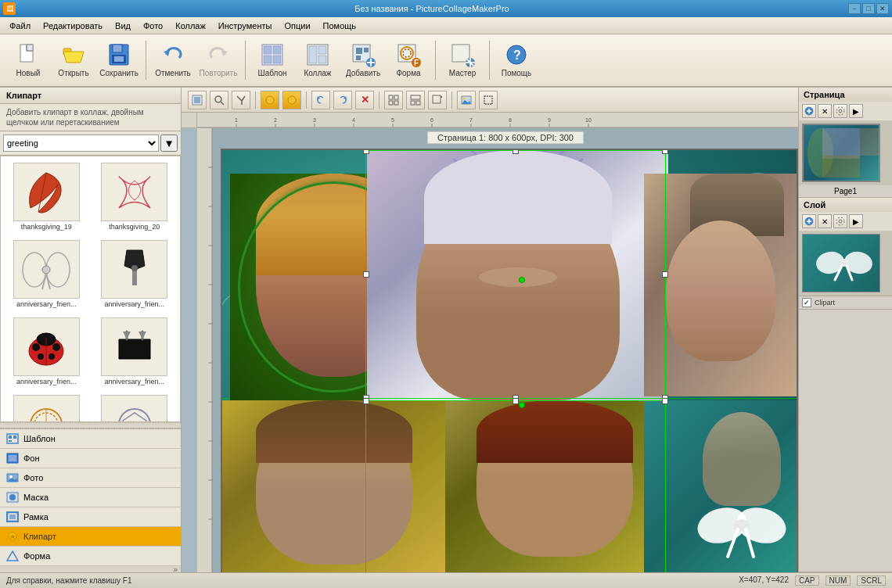 The image size is (892, 588). What do you see at coordinates (365, 100) in the screenshot?
I see `delete-btn: ✕` at bounding box center [365, 100].